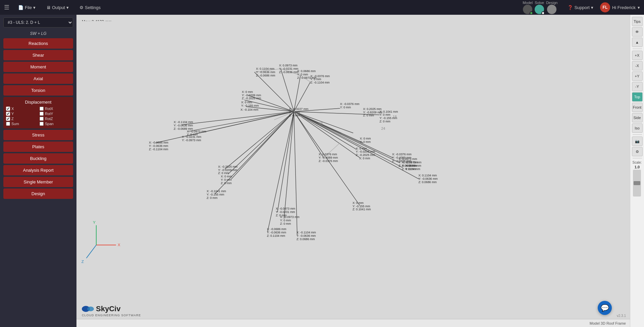 The height and width of the screenshot is (327, 644). What do you see at coordinates (252, 98) in the screenshot?
I see `svg-text: Z: -0.2025 mm` at bounding box center [252, 98].